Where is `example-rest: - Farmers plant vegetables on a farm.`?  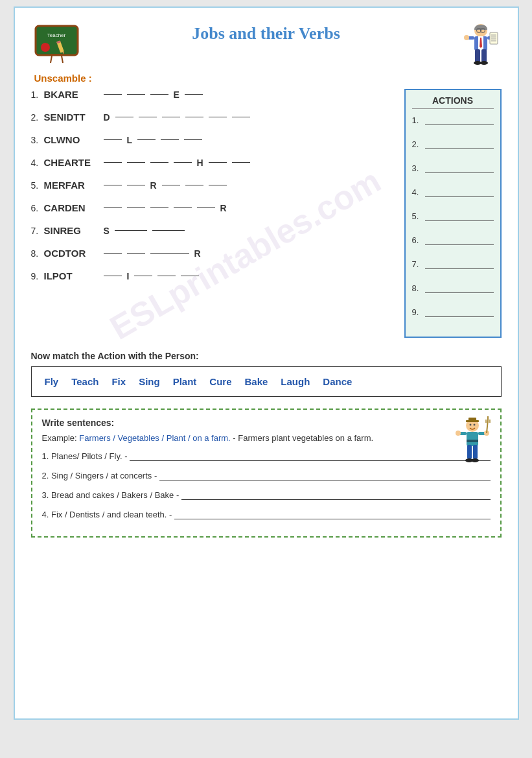 example-rest: - Farmers plant vegetables on a farm. is located at coordinates (303, 438).